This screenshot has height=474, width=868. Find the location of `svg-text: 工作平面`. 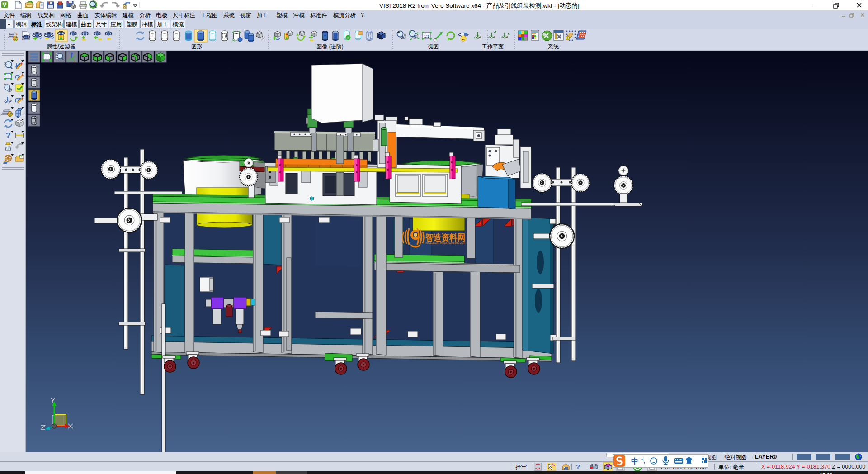

svg-text: 工作平面 is located at coordinates (493, 47).